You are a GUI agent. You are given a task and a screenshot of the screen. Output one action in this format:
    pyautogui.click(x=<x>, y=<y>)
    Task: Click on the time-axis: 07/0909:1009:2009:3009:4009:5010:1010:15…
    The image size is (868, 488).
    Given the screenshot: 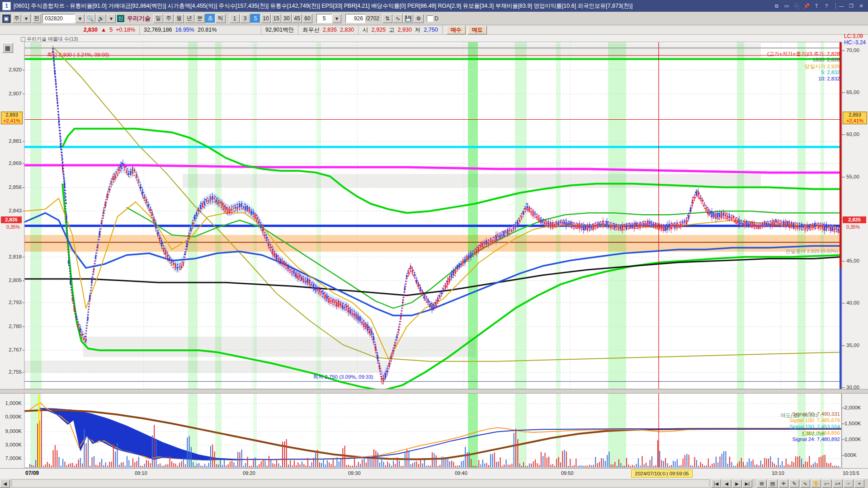 What is the action you would take?
    pyautogui.click(x=434, y=473)
    